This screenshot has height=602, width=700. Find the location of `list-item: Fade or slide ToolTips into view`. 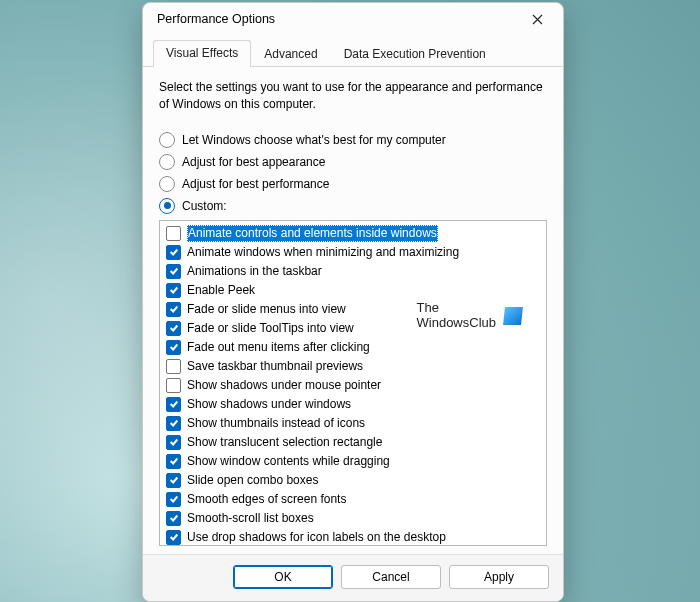

list-item: Fade or slide ToolTips into view is located at coordinates (353, 328).